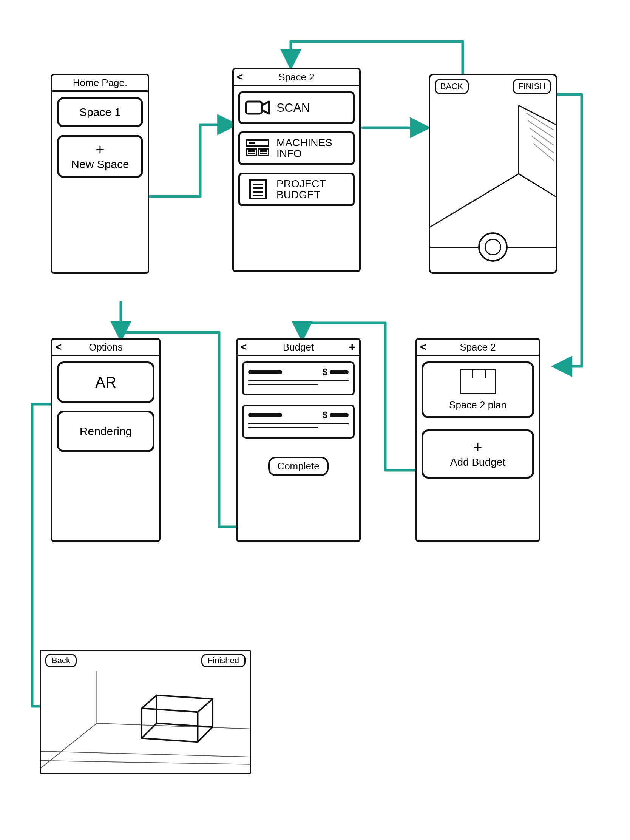 Image resolution: width=630 pixels, height=840 pixels. Describe the element at coordinates (493, 247) in the screenshot. I see `shutter-button` at that location.